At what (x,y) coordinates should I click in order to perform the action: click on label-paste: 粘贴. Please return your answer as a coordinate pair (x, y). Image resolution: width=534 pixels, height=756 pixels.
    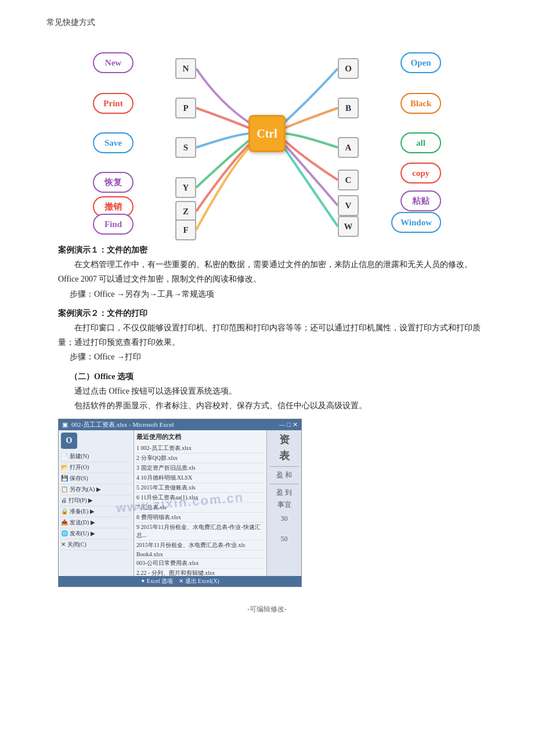
    Looking at the image, I should click on (421, 201).